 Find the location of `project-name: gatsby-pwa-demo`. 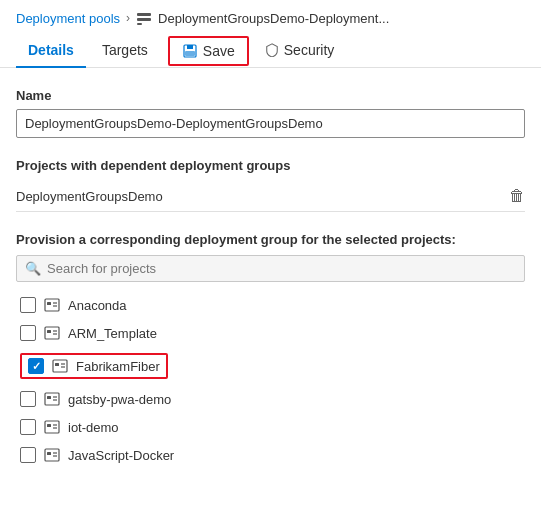

project-name: gatsby-pwa-demo is located at coordinates (120, 400).